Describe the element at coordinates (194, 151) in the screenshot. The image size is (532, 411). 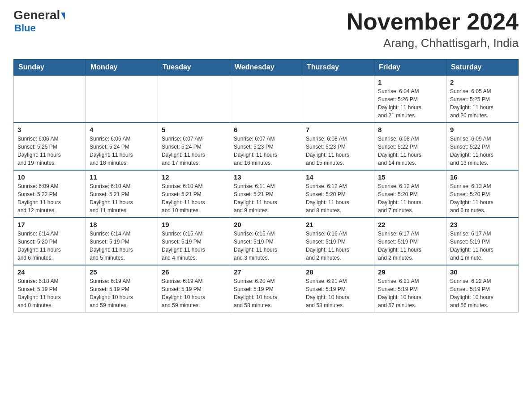
I see `day-info: Sunrise: 6:07 AM Sunset: 5:24 PM Dayligh…` at that location.